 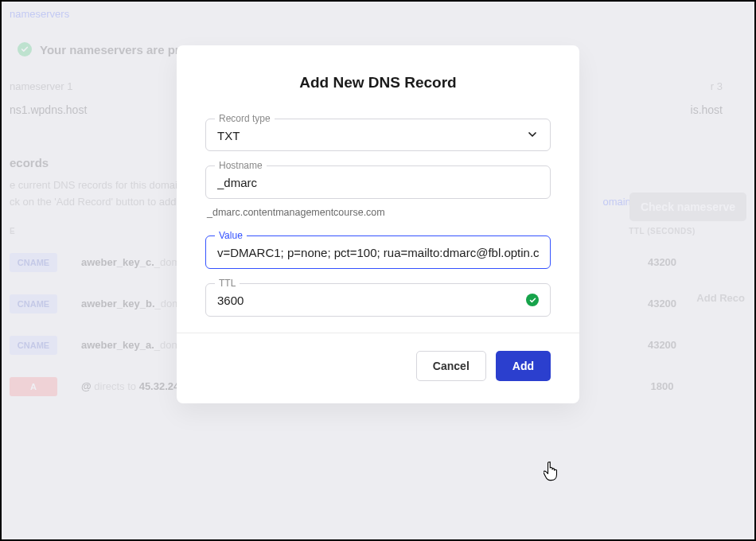 I want to click on hostname-preview: _dmarc.contentmanagementcourse.com, so click(x=379, y=212).